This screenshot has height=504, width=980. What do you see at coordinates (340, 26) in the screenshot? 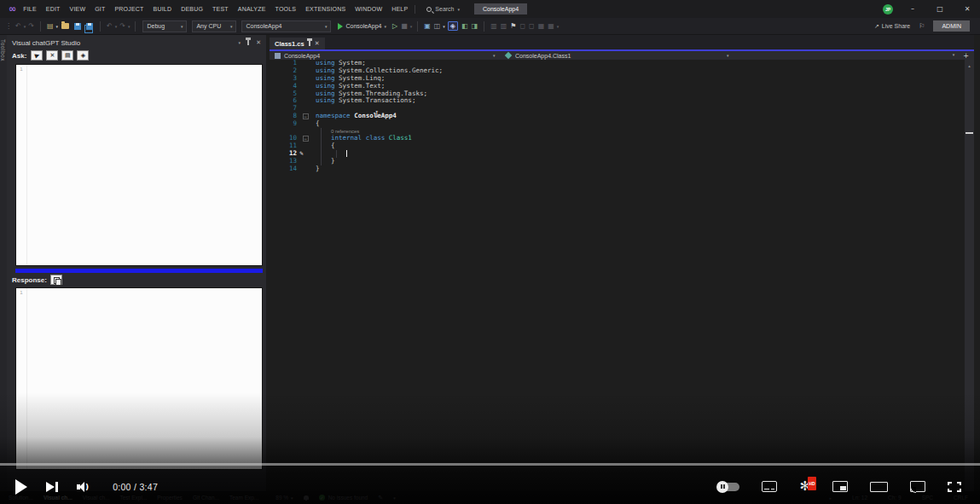
I see `run-play-icon` at bounding box center [340, 26].